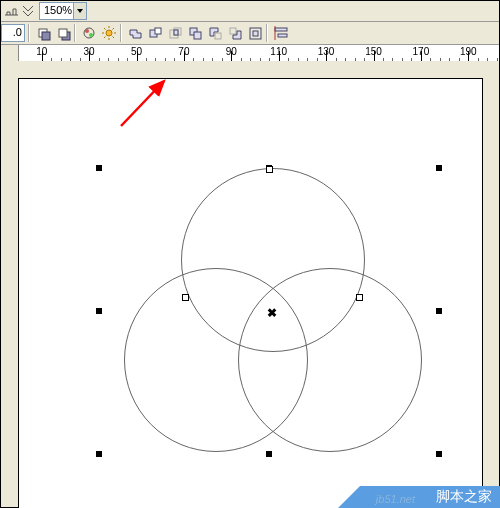 The image size is (500, 508). Describe the element at coordinates (468, 52) in the screenshot. I see `ruler-label: 190` at that location.